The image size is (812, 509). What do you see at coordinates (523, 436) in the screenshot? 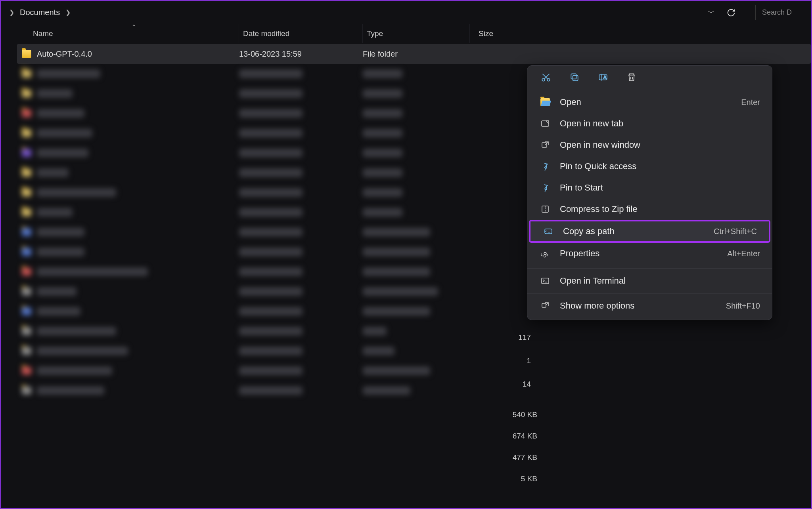
I see `file-size: 674 KB` at bounding box center [523, 436].